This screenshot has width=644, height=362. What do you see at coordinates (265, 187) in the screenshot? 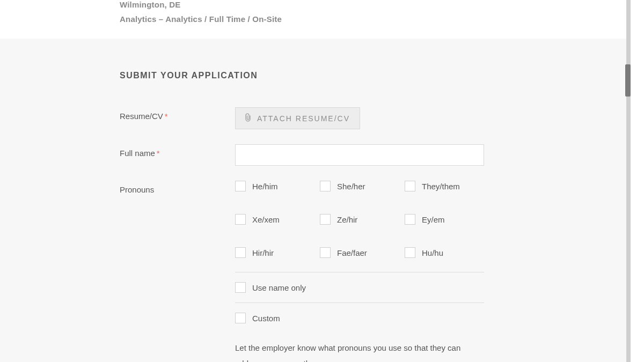
I see `pronoun-option-label: He/him` at bounding box center [265, 187].